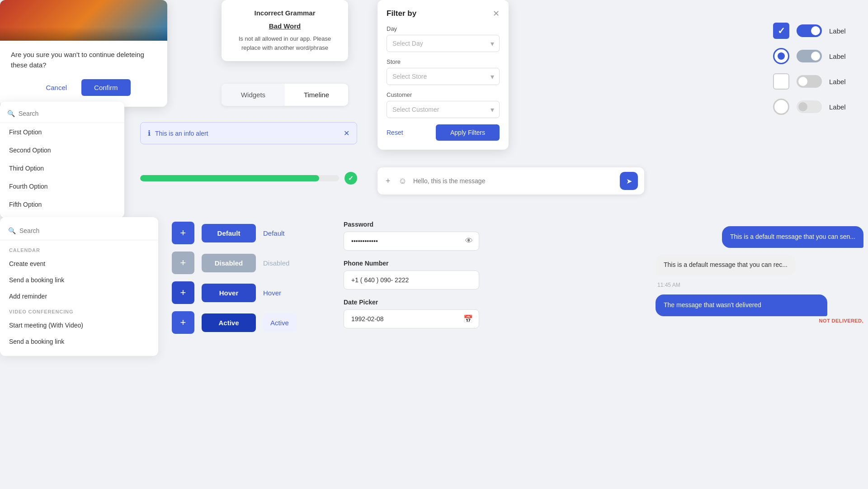 The height and width of the screenshot is (489, 868). I want to click on chat-bubble-received-1: This is a default message that you can r…, so click(726, 265).